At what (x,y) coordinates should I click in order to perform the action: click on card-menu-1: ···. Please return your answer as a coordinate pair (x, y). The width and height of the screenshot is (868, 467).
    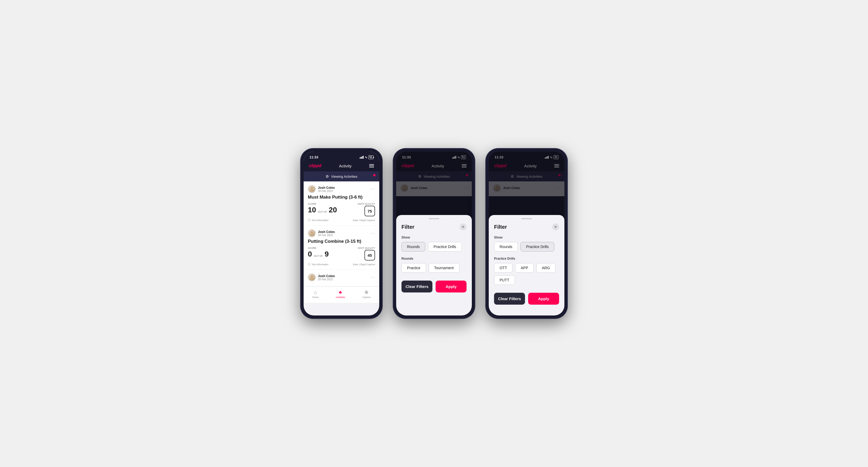
    Looking at the image, I should click on (373, 189).